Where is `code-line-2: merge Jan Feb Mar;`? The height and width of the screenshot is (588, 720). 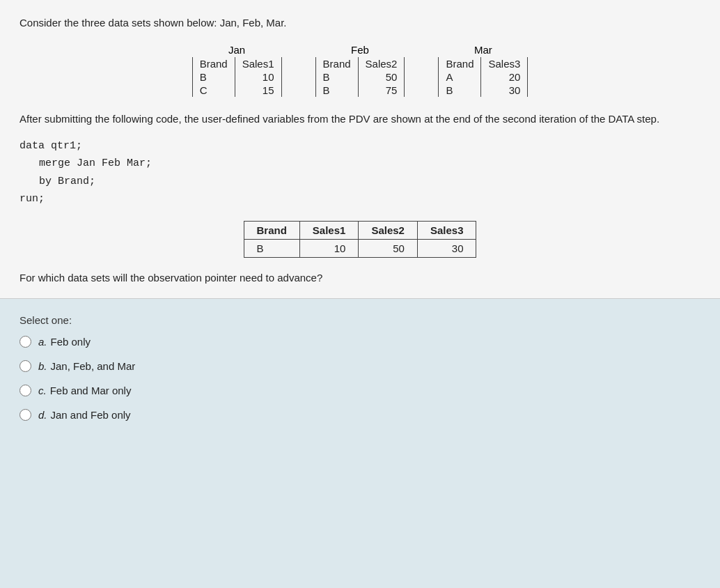
code-line-2: merge Jan Feb Mar; is located at coordinates (370, 164).